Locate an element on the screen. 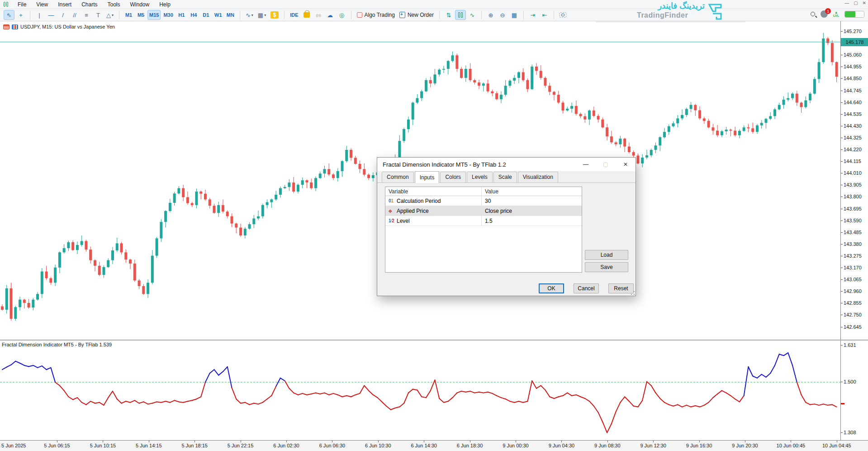  line-chart-button-icon: ∿ is located at coordinates (472, 15).